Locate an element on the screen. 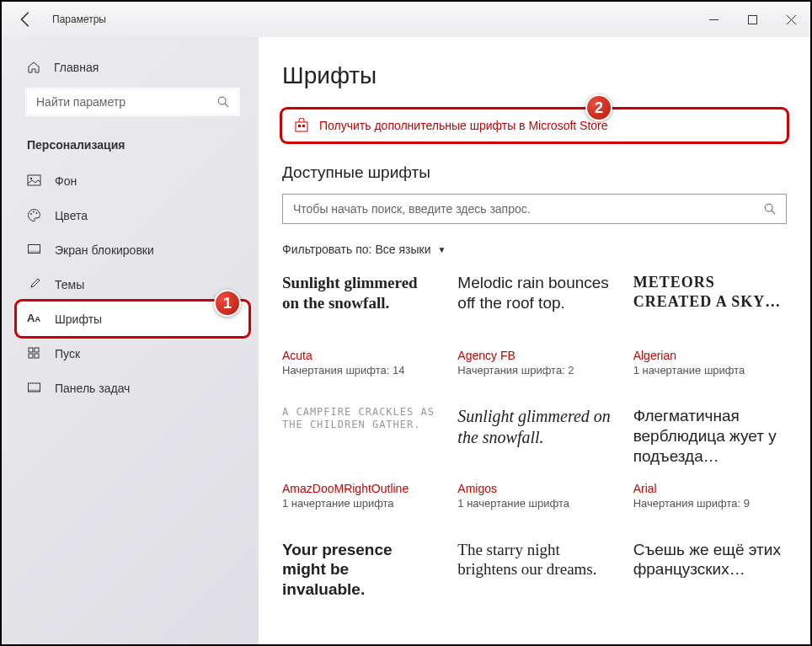 The height and width of the screenshot is (646, 812). close-button is located at coordinates (791, 19).